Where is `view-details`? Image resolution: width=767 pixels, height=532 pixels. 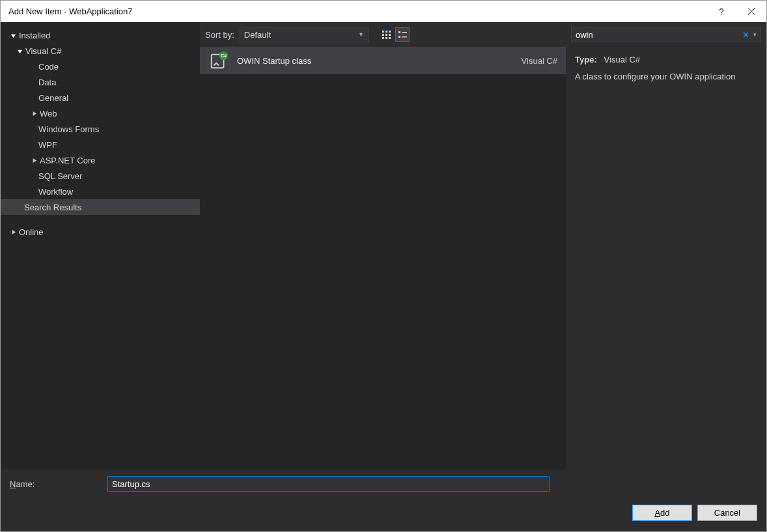
view-details is located at coordinates (402, 35).